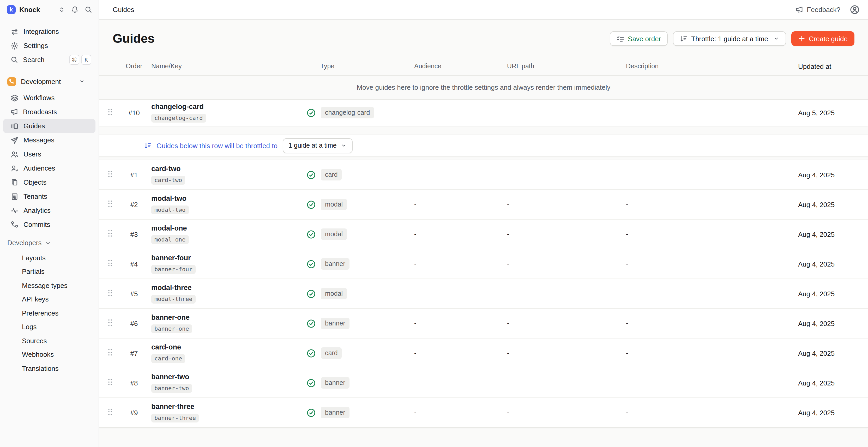 The width and height of the screenshot is (868, 447). What do you see at coordinates (228, 318) in the screenshot?
I see `guide-name-link: banner-one` at bounding box center [228, 318].